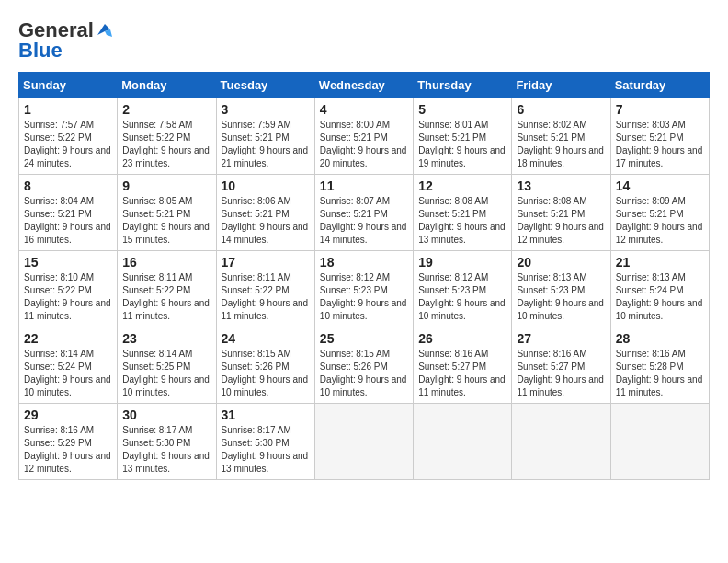 This screenshot has width=728, height=563. I want to click on day-number: 19, so click(462, 262).